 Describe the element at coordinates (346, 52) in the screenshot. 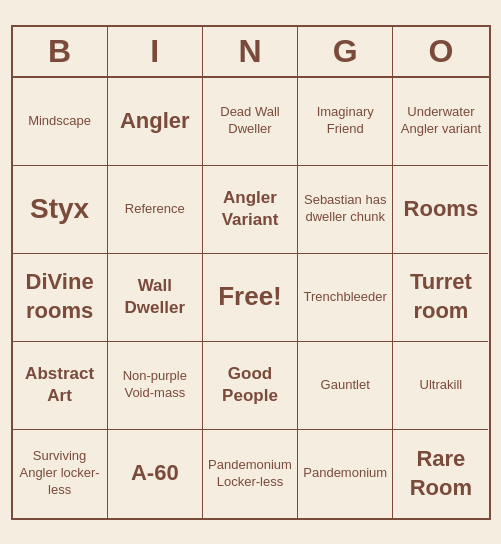

I see `bingo-letter-G: G` at that location.